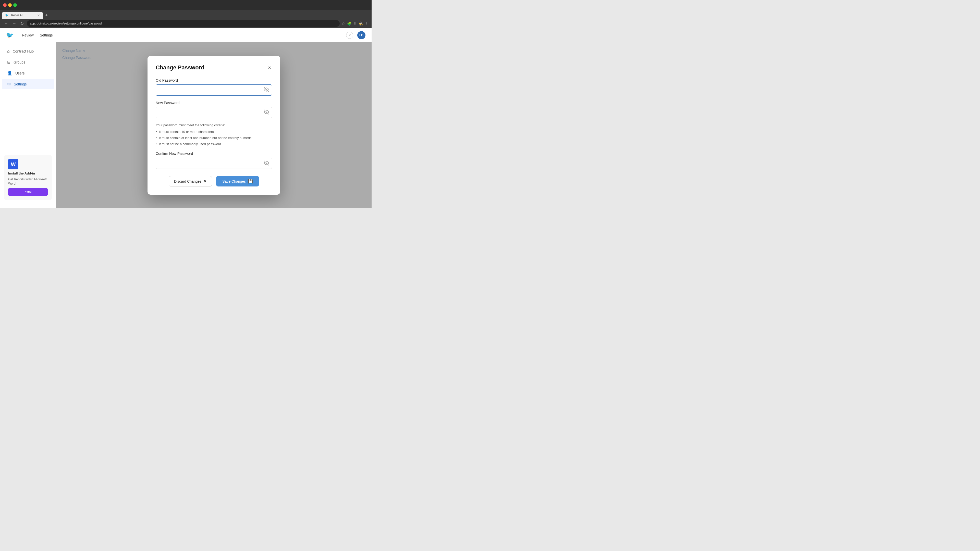  Describe the element at coordinates (343, 24) in the screenshot. I see `bookmark-icon: ☆` at that location.